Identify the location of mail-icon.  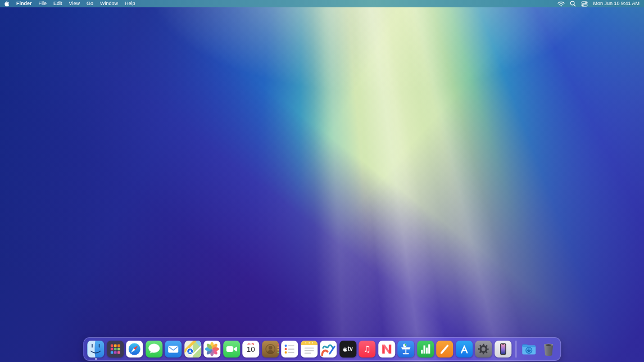
(173, 349).